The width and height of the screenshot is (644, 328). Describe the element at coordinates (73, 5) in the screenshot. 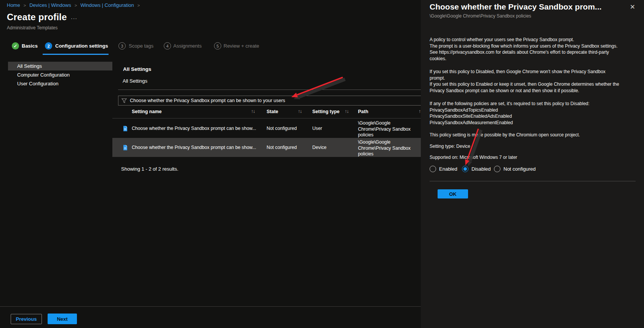

I see `breadcrumb: Home > Devices | Windows > Windows | Con…` at that location.